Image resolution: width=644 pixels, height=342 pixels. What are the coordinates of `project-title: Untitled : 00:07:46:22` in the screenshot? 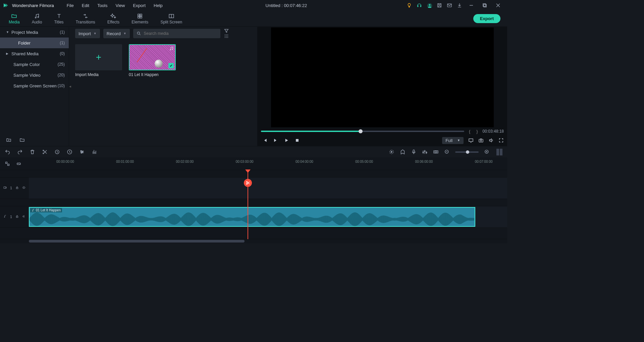 It's located at (286, 5).